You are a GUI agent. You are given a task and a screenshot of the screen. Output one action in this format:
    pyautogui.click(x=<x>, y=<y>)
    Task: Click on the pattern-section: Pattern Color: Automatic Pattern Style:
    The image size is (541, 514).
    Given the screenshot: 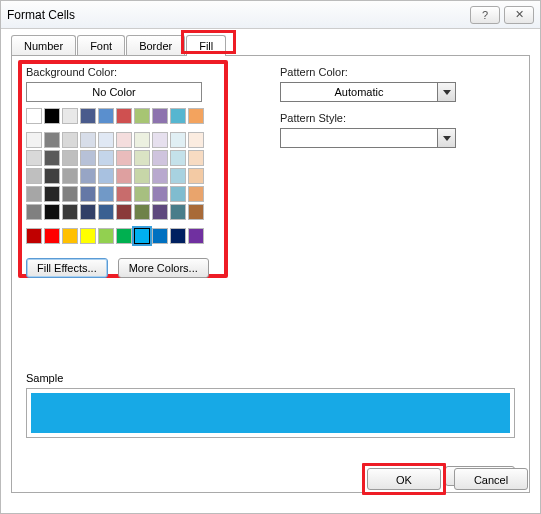 What is the action you would take?
    pyautogui.click(x=375, y=112)
    